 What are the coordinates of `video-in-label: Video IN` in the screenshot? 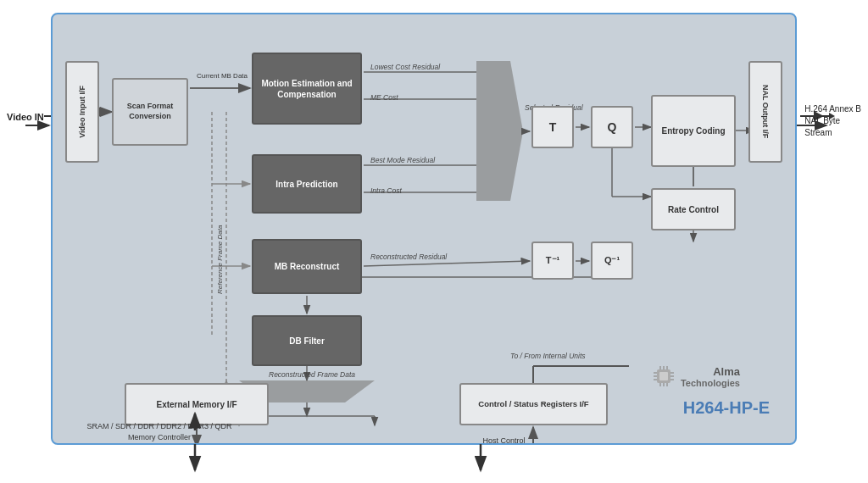 It's located at (25, 117).